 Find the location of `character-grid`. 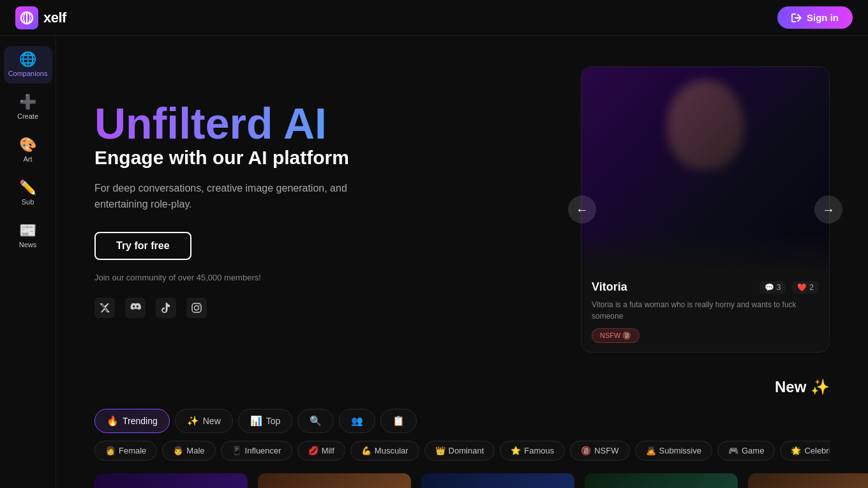

character-grid is located at coordinates (462, 480).